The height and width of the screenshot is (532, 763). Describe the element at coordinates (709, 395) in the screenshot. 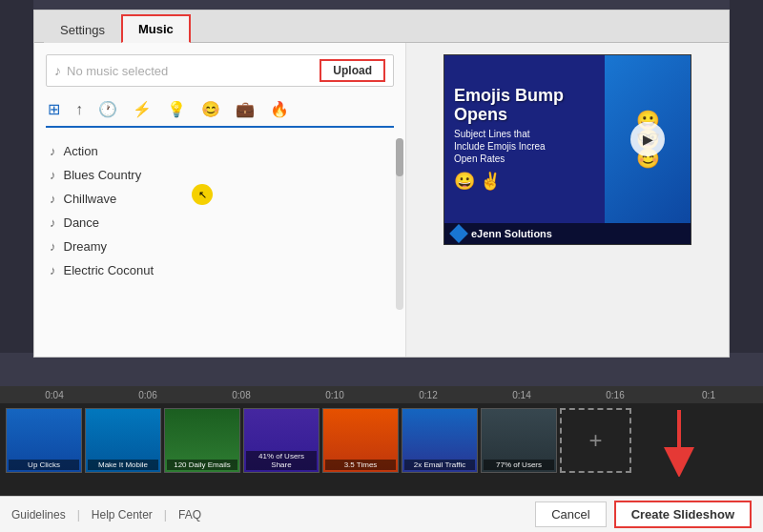

I see `ruler-tick: 0:1` at that location.